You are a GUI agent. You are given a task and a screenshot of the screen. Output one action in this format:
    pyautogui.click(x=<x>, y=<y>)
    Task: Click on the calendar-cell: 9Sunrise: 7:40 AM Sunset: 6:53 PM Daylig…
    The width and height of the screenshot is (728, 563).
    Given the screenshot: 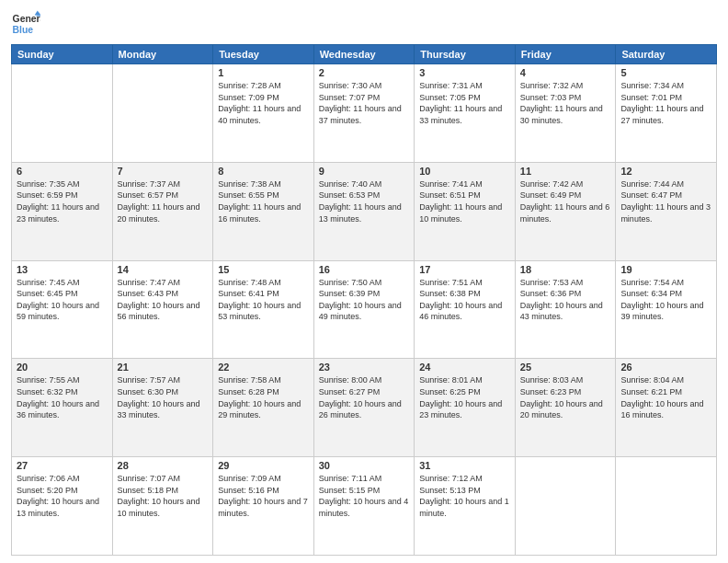 What is the action you would take?
    pyautogui.click(x=364, y=212)
    